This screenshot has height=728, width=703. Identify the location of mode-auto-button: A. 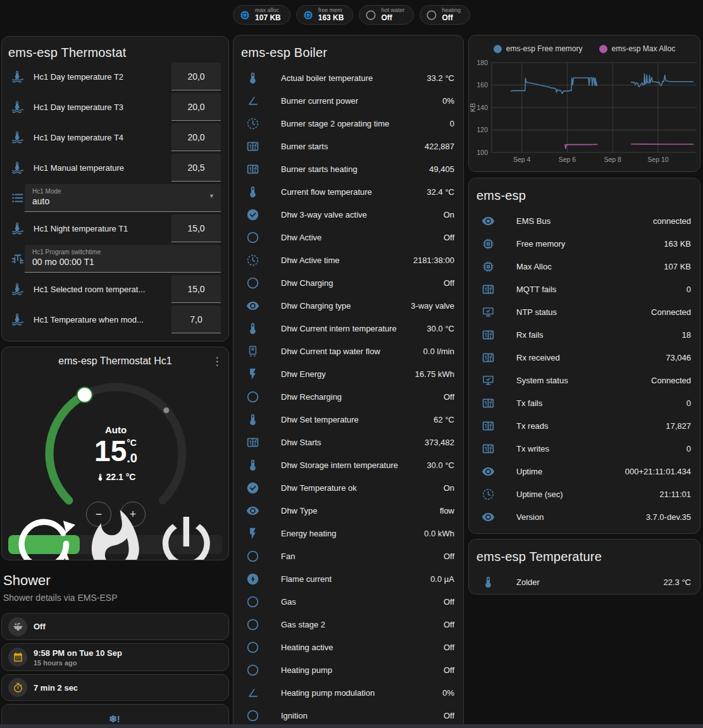
(44, 545).